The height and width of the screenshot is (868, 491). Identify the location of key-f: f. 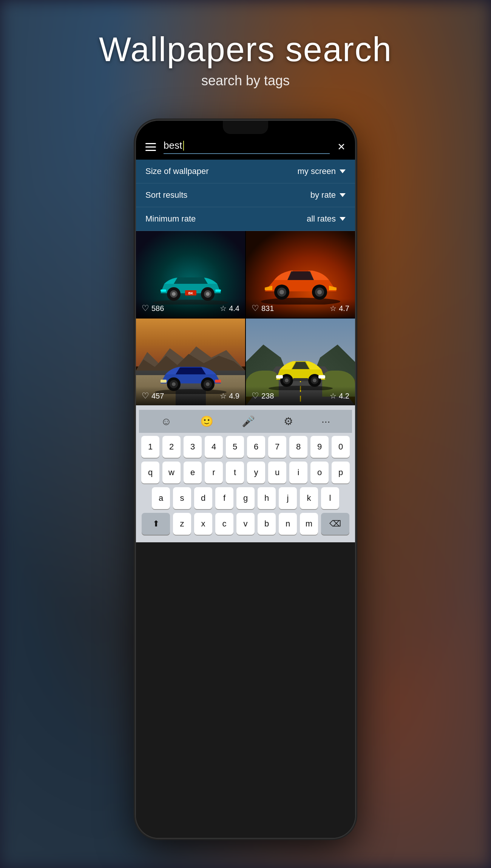
(224, 498).